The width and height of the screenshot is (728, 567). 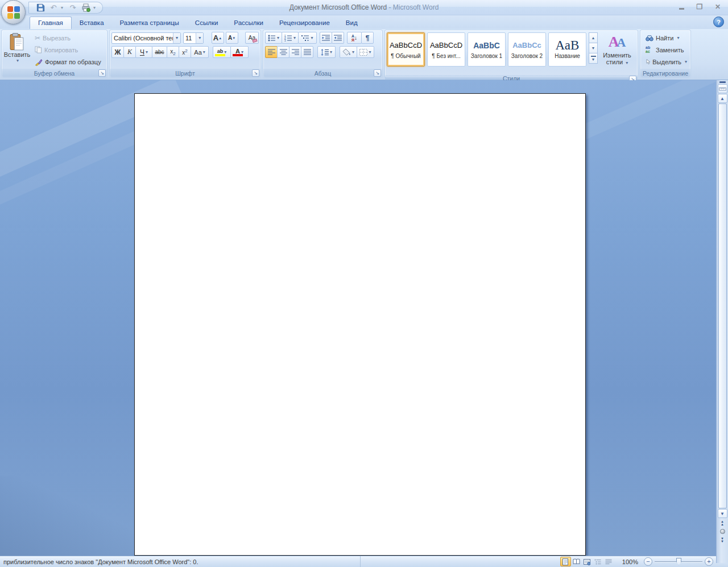 I want to click on increase-indent-button, so click(x=338, y=38).